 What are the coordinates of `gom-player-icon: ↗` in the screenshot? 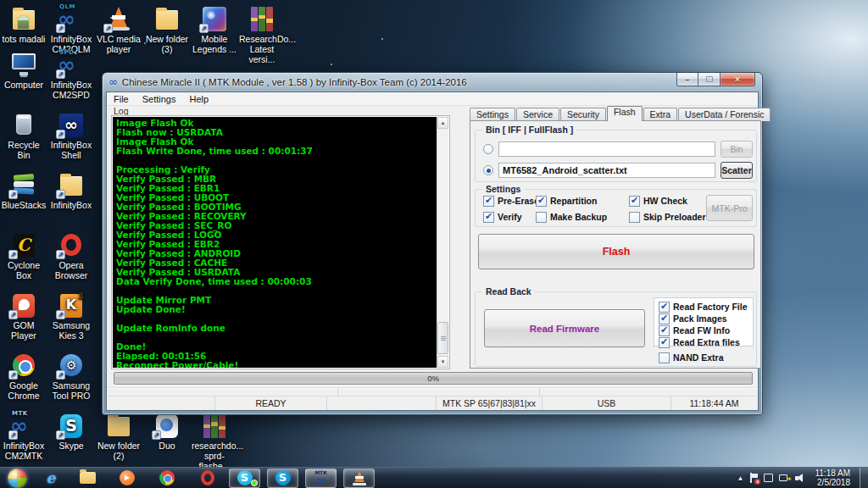 It's located at (24, 305).